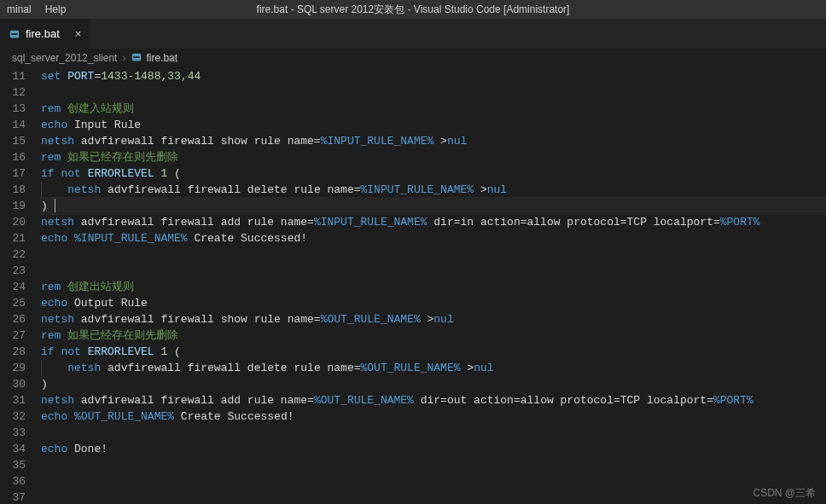 Image resolution: width=826 pixels, height=504 pixels. I want to click on line-number: 26, so click(13, 319).